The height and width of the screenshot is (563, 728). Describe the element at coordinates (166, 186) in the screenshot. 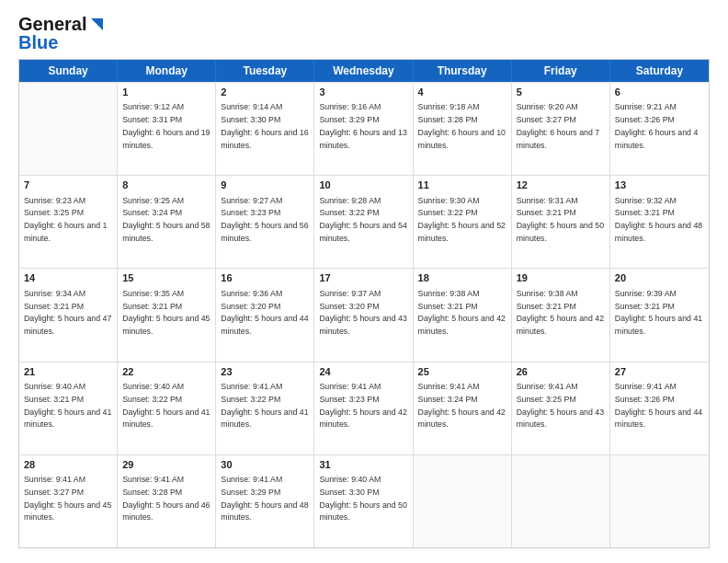

I see `day-number: 8` at that location.